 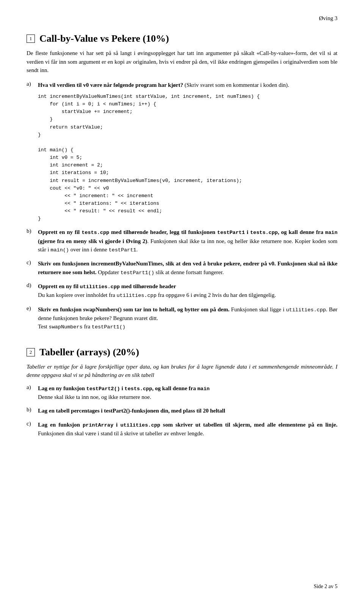 What do you see at coordinates (32, 231) in the screenshot?
I see `label-b: b)` at bounding box center [32, 231].